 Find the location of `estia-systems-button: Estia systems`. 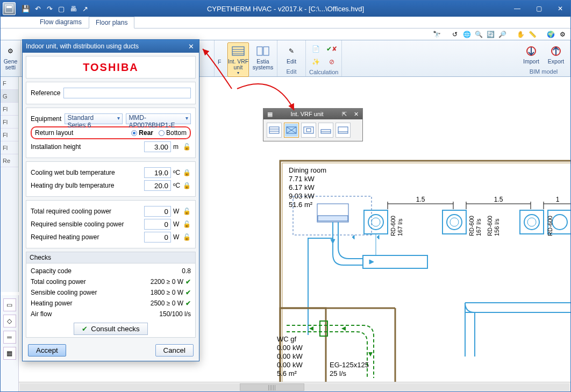

estia-systems-button: Estia systems is located at coordinates (263, 57).